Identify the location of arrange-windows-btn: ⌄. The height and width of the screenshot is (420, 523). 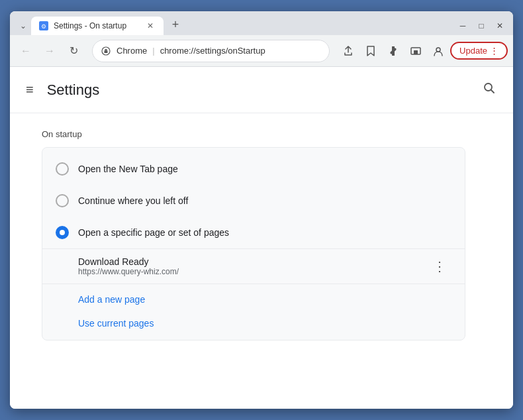
(23, 26).